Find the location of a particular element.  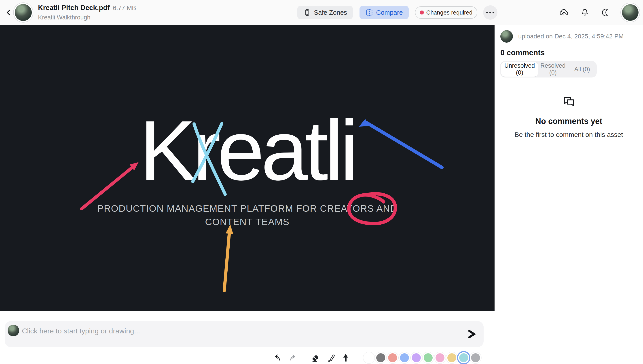

upload-button is located at coordinates (564, 12).